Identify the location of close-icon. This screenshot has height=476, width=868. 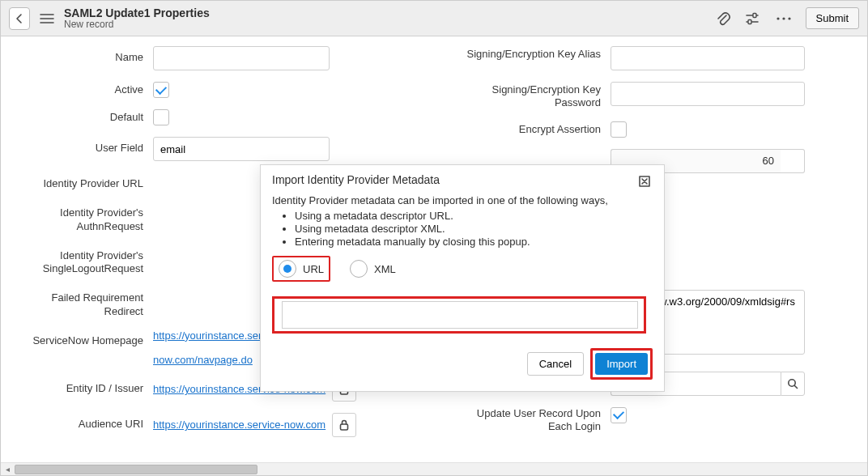
(645, 181).